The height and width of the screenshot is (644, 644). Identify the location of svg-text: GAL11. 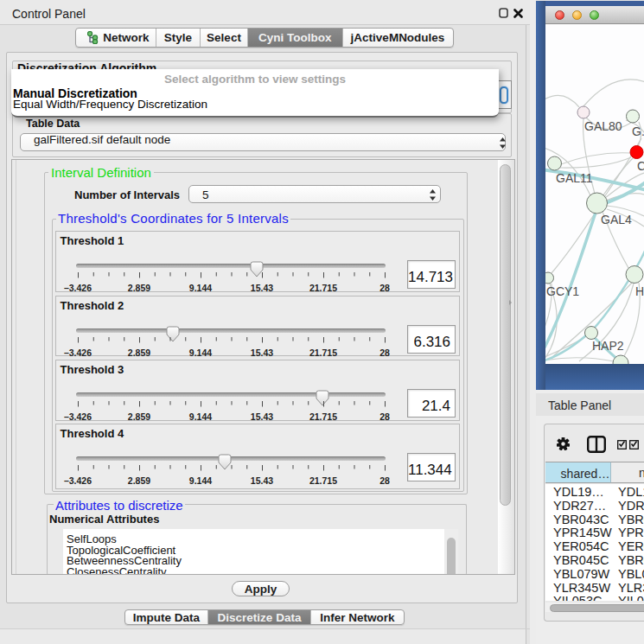
(574, 178).